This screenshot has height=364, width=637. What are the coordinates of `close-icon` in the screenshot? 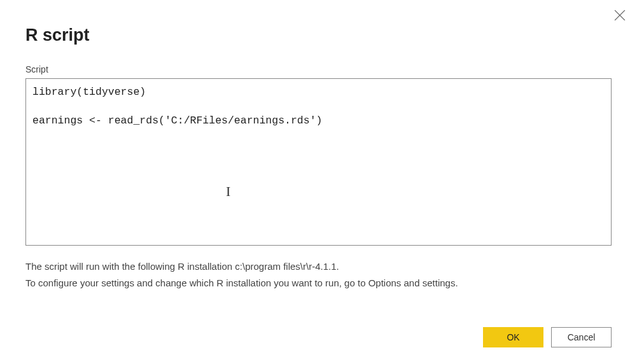 It's located at (620, 15).